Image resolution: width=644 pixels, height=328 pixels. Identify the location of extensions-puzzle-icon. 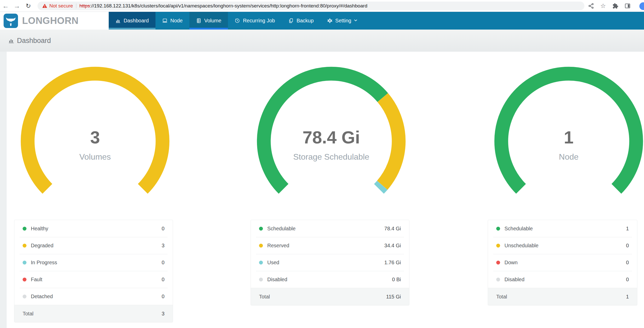
(615, 6).